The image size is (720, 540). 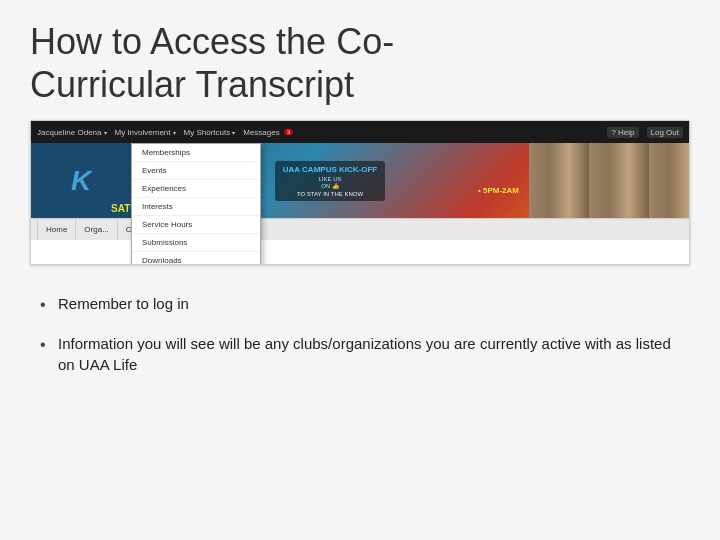 What do you see at coordinates (268, 132) in the screenshot?
I see `messages-menu: Messages 3` at bounding box center [268, 132].